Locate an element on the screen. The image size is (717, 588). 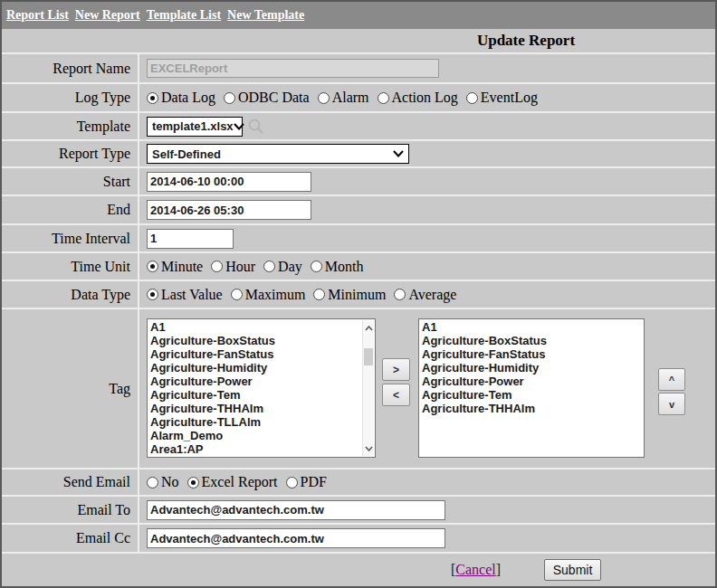
move-down-button: v is located at coordinates (672, 403).